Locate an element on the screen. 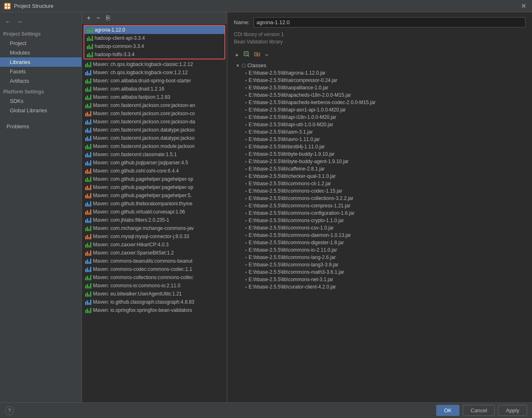  tree-item: ▪E:\hbase-2.5.5\lib\brotli4j-1.11.0.jar is located at coordinates (380, 147).